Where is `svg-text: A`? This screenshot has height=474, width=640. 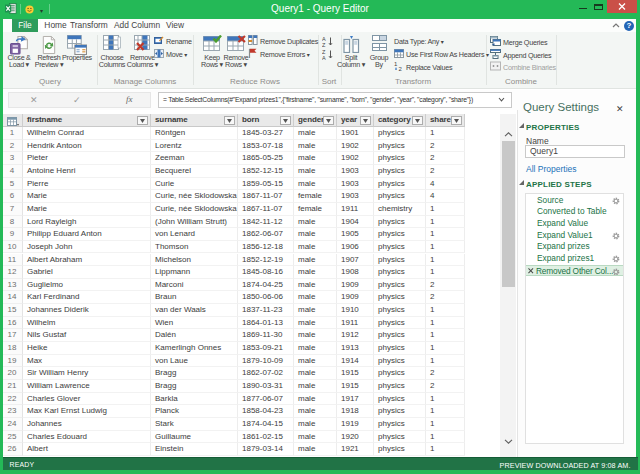
svg-text: A is located at coordinates (324, 58).